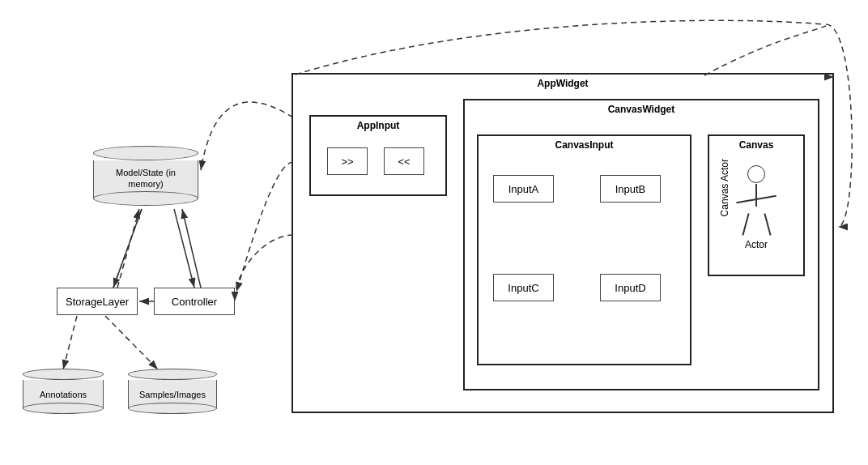 Image resolution: width=868 pixels, height=465 pixels. Describe the element at coordinates (745, 224) in the screenshot. I see `actor-leg-left` at that location.